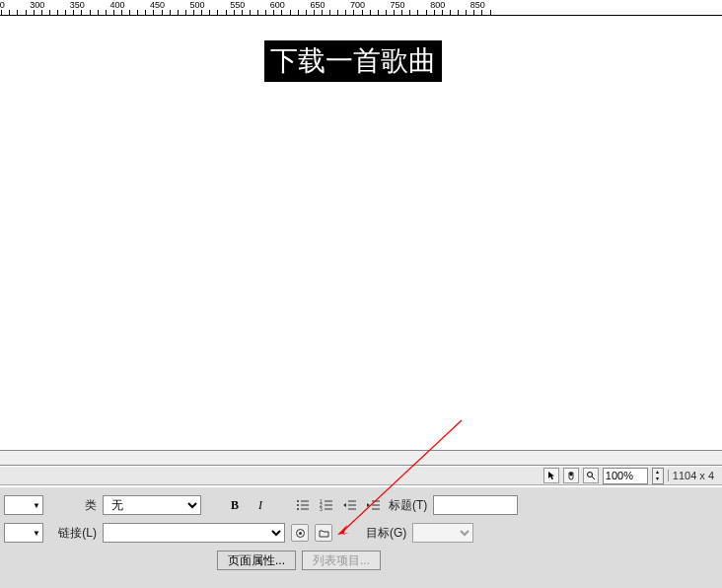 The width and height of the screenshot is (722, 588). What do you see at coordinates (73, 505) in the screenshot?
I see `class-label: 类` at bounding box center [73, 505].